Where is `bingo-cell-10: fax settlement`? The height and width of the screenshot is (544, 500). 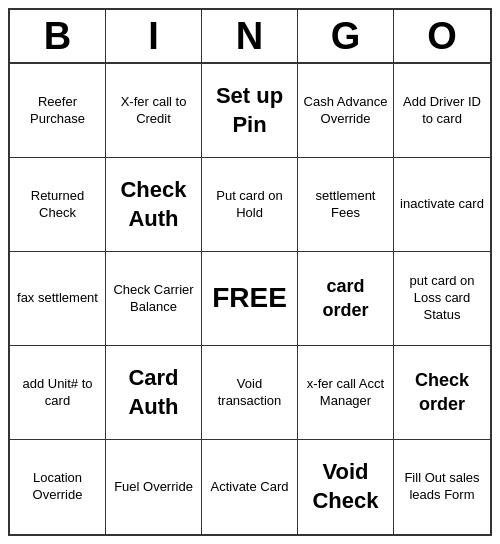
bingo-cell-10: fax settlement is located at coordinates (58, 299).